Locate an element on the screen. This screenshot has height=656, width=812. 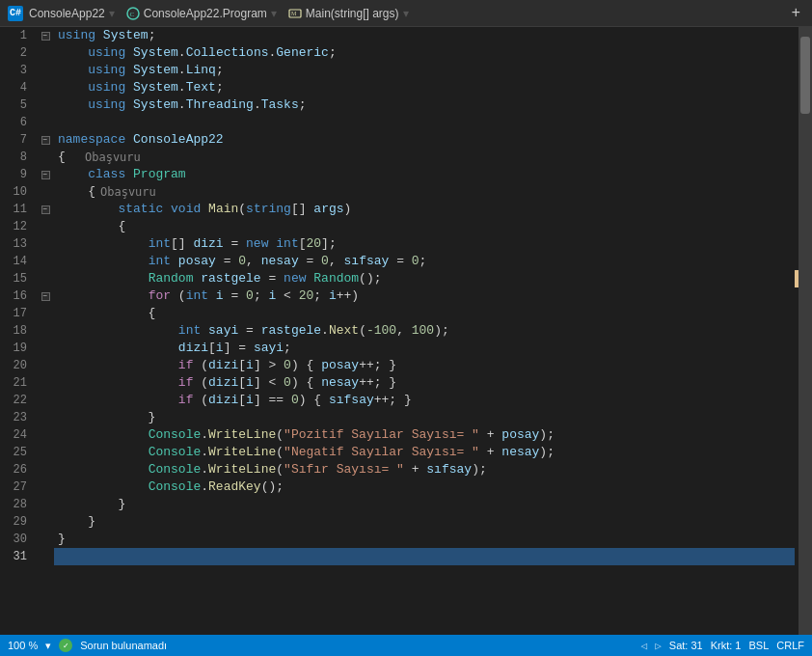
gutter: −−−−− is located at coordinates (45, 331).